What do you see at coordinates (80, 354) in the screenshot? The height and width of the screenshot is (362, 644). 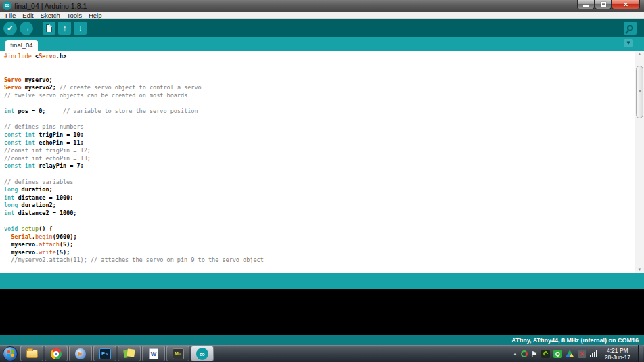 I see `media-player-icon: ▶` at bounding box center [80, 354].